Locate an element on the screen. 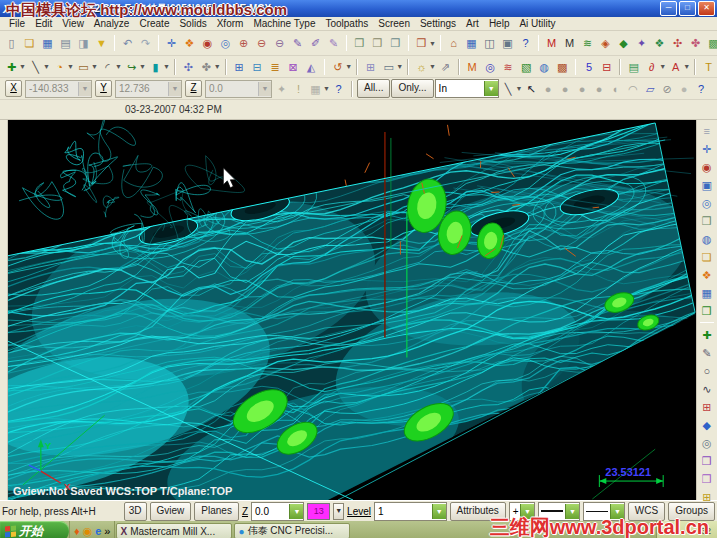 The width and height of the screenshot is (717, 538). mc-image-icon: ▩ is located at coordinates (562, 67).